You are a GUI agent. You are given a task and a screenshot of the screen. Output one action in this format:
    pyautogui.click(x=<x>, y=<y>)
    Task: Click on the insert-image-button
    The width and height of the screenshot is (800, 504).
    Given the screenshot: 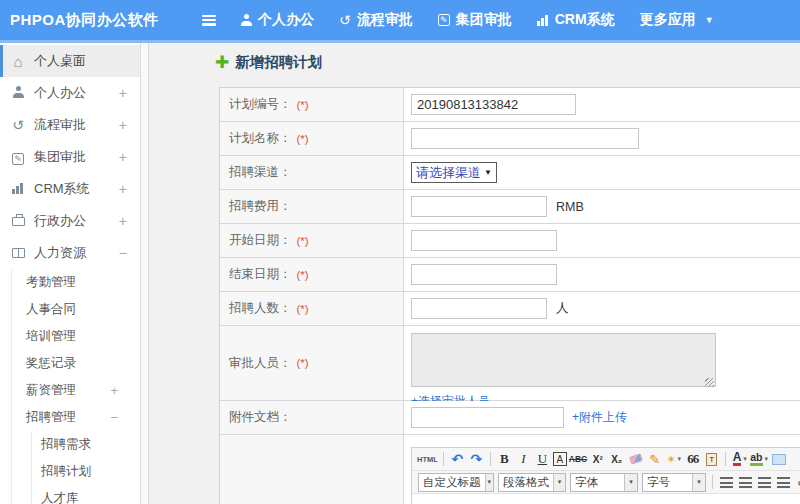 What is the action you would take?
    pyautogui.click(x=778, y=459)
    